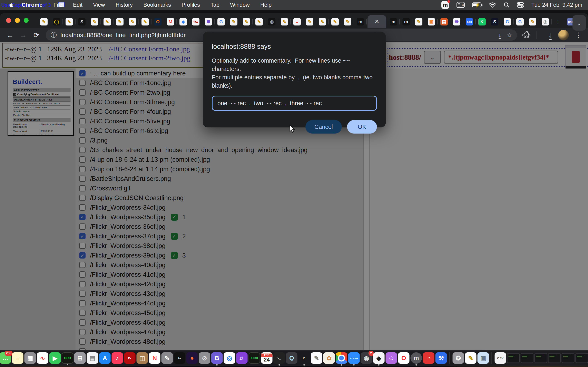 The width and height of the screenshot is (588, 367). Describe the element at coordinates (32, 5) in the screenshot. I see `menu-app-name: Chrome` at that location.